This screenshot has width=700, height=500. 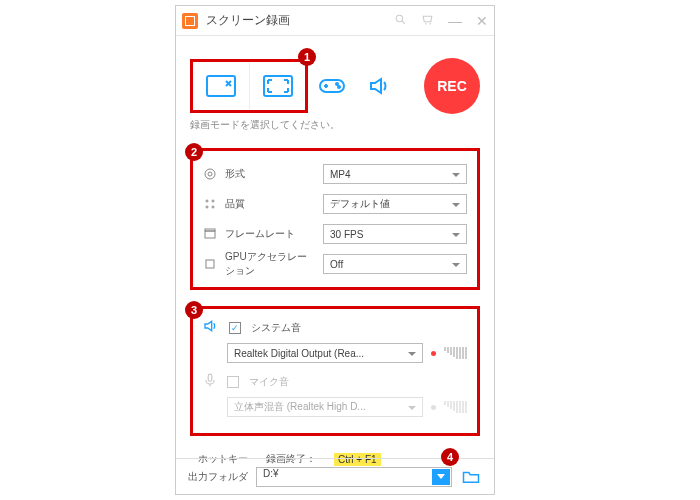 What do you see at coordinates (335, 86) in the screenshot?
I see `mode-toolbar: 1 REC` at bounding box center [335, 86].